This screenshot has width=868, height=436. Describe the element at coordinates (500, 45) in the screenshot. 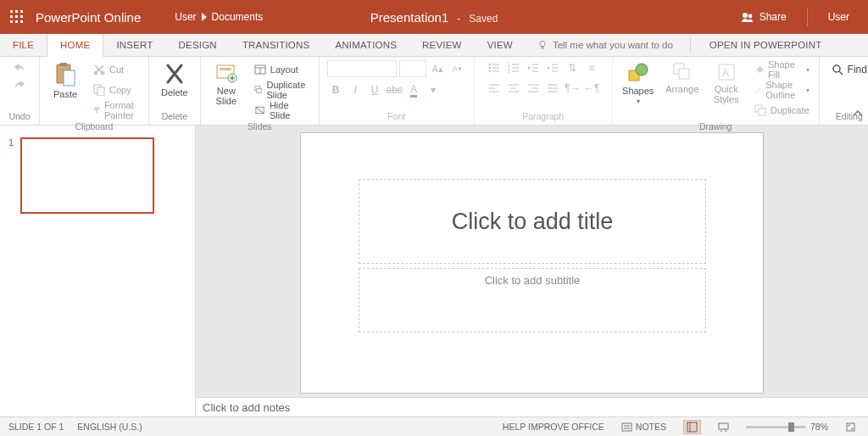

I see `tab-view: VIEW` at that location.